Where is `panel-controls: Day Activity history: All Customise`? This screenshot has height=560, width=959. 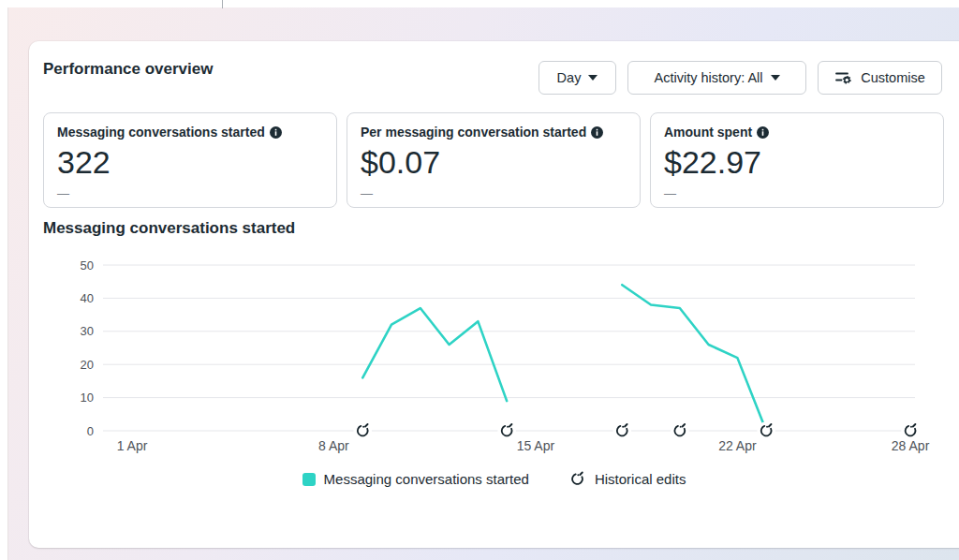
panel-controls: Day Activity history: All Customise is located at coordinates (740, 78).